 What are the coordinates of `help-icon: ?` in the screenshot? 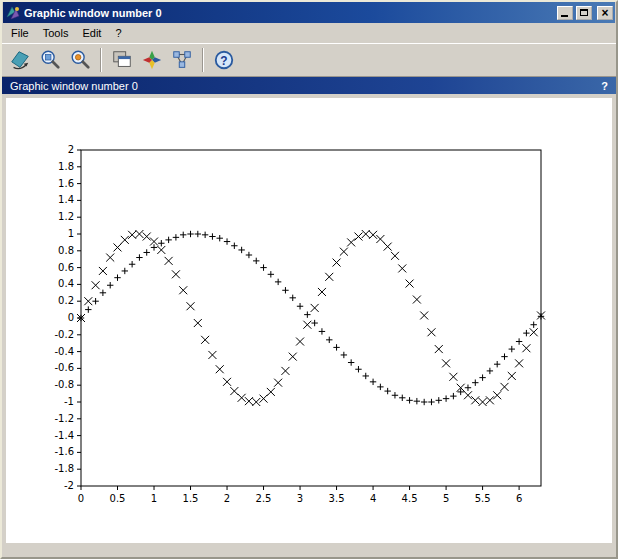 It's located at (224, 60).